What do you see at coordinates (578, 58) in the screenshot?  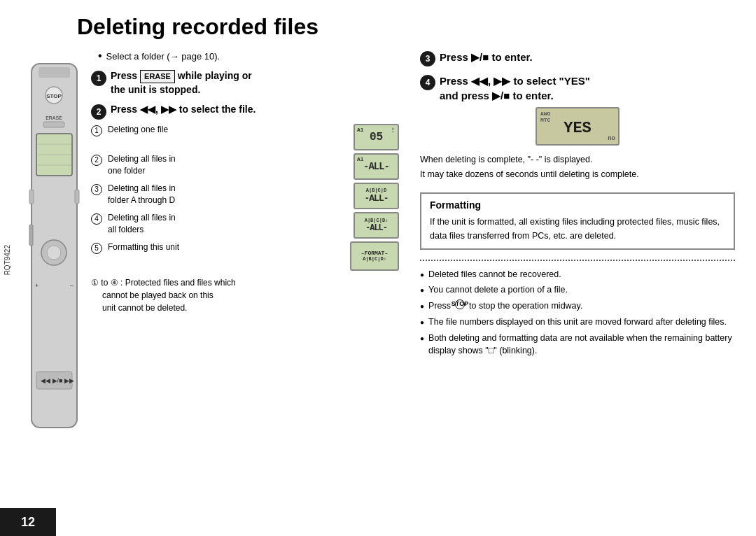 I see `step-3-block: 3 Press ▶/■ to enter.` at bounding box center [578, 58].